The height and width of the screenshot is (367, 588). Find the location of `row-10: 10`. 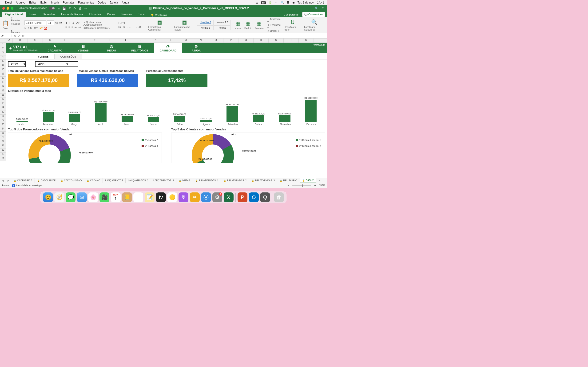

row-10: 10 is located at coordinates (3, 70).